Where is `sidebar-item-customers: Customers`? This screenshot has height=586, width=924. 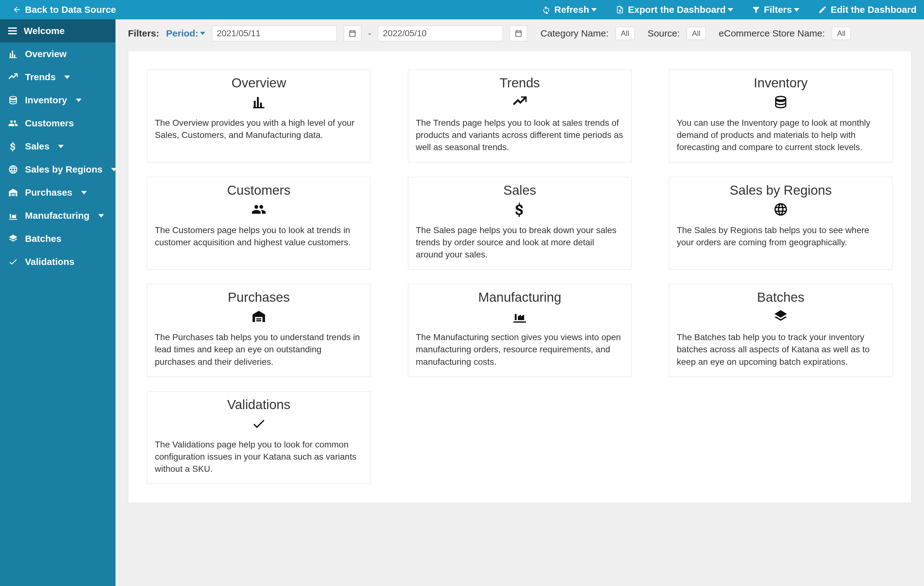 sidebar-item-customers: Customers is located at coordinates (58, 123).